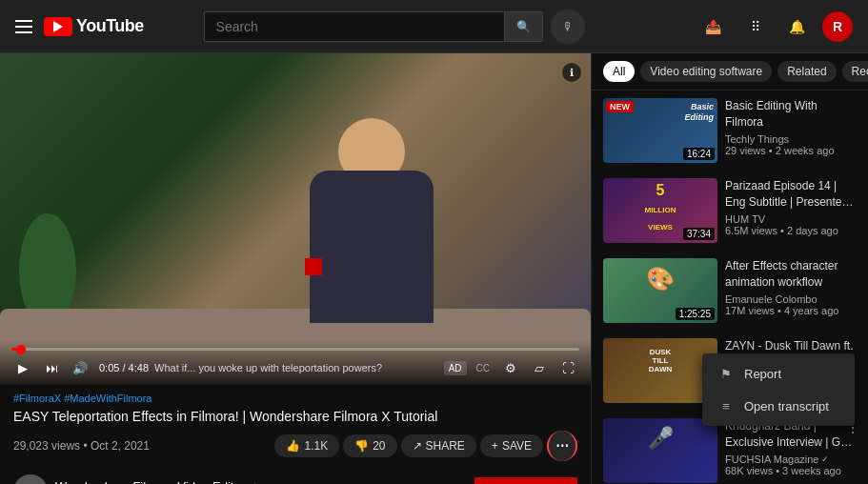 The width and height of the screenshot is (868, 484). What do you see at coordinates (791, 219) in the screenshot?
I see `card-channel: HUM TV` at bounding box center [791, 219].